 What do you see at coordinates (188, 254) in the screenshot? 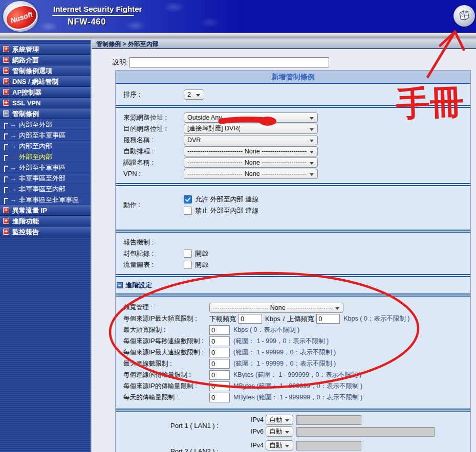
I see `packet-log-checkbox` at bounding box center [188, 254].